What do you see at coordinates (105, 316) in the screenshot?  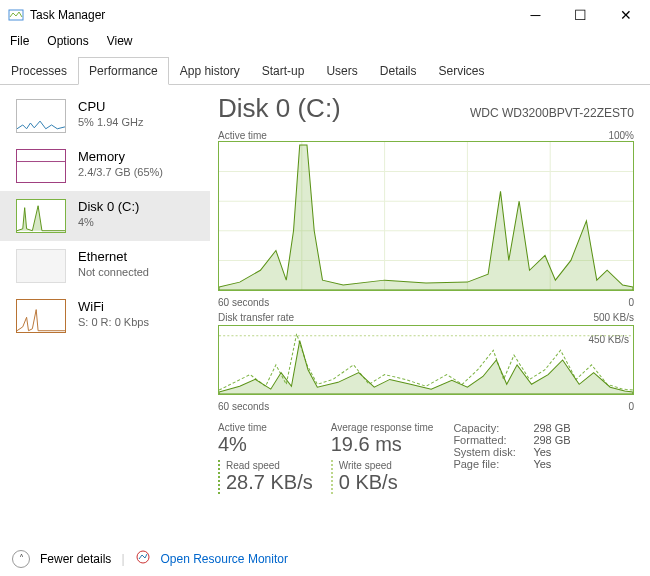 I see `sidebar-item-wifi: WiFiS: 0 R: 0 Kbps` at bounding box center [105, 316].